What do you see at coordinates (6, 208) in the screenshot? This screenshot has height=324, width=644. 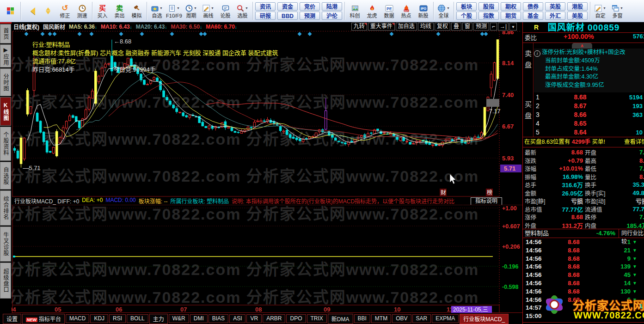 I see `sidebar-item-综合排名: 综合排名` at bounding box center [6, 208].